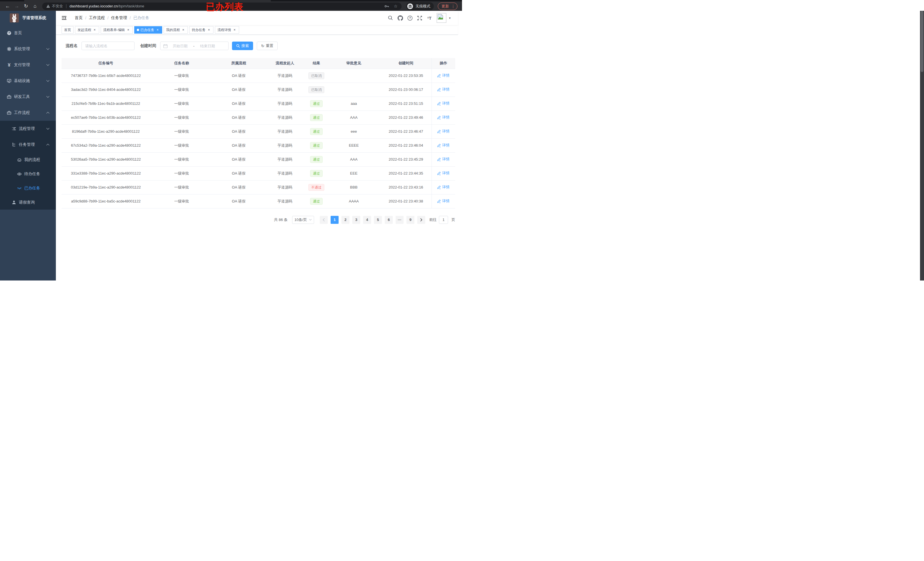 The image size is (924, 561). I want to click on sidebar-item-workflow: 工作流程, so click(28, 113).